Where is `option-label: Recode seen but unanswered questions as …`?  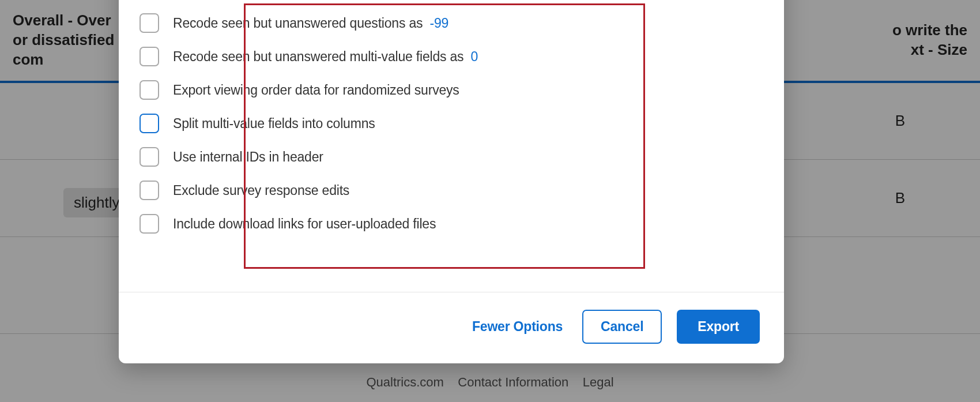 option-label: Recode seen but unanswered questions as … is located at coordinates (311, 23).